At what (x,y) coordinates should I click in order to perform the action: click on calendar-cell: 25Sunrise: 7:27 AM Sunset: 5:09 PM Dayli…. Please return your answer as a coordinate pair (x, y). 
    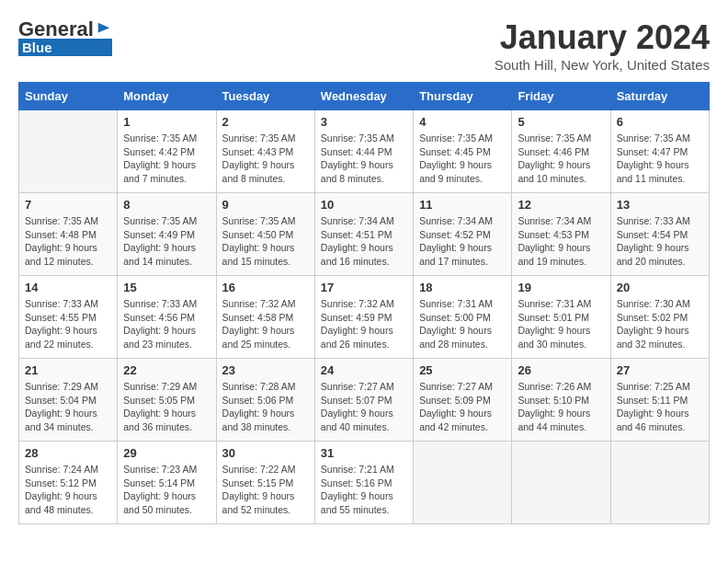
    Looking at the image, I should click on (463, 400).